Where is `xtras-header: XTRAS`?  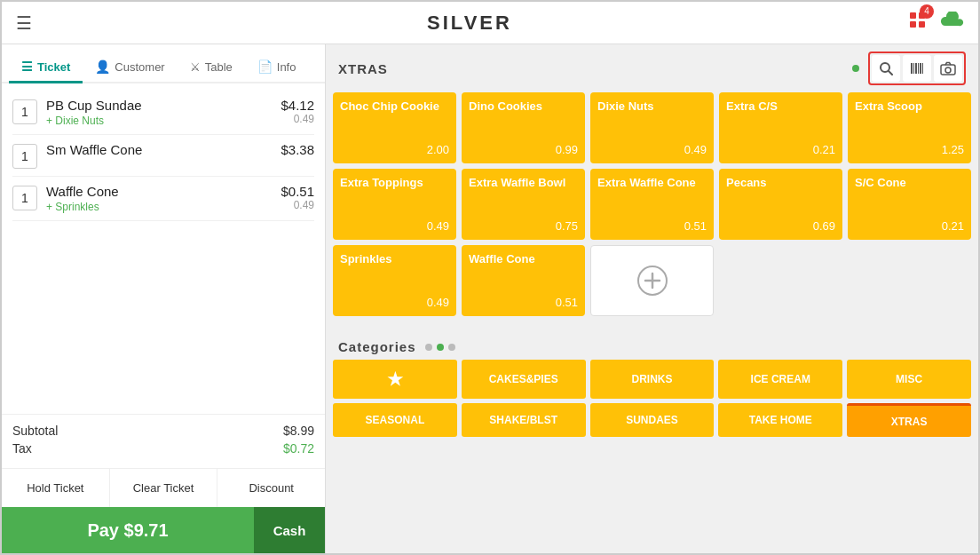
xtras-header: XTRAS is located at coordinates (652, 68).